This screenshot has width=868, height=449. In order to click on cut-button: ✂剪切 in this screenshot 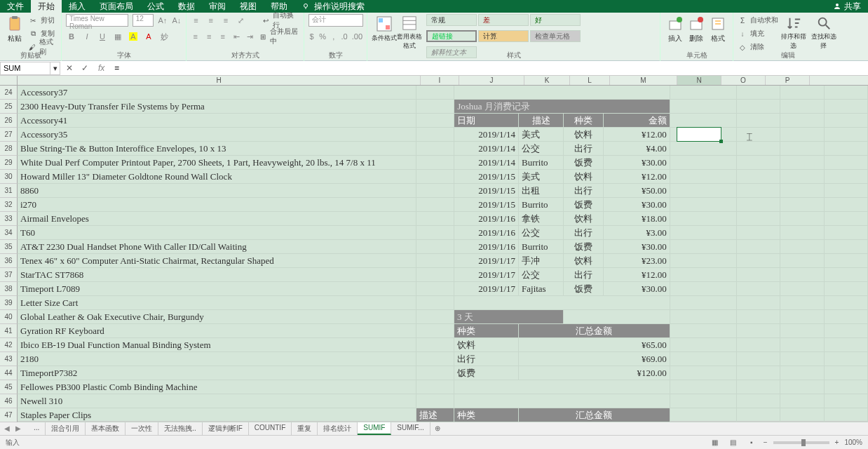, I will do `click(42, 20)`.